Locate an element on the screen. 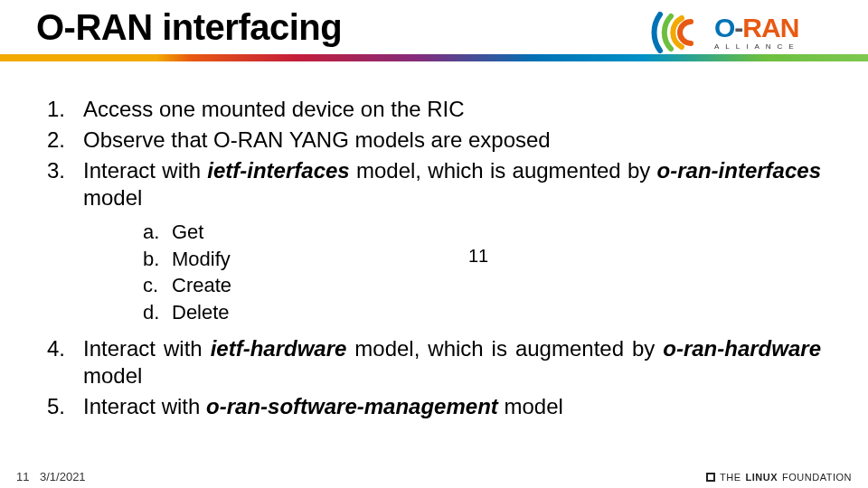  footer-date: 3/1/2021 is located at coordinates (63, 477).